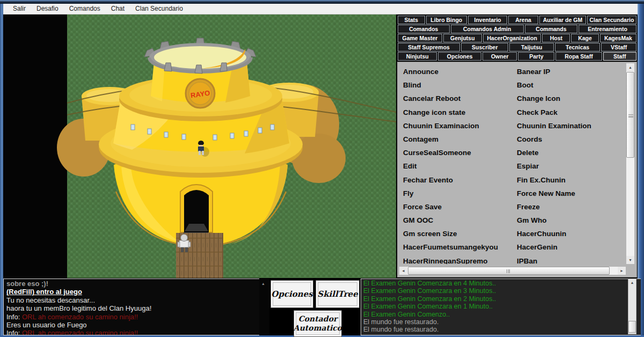  What do you see at coordinates (554, 259) in the screenshot?
I see `command-ipban: IPBan` at bounding box center [554, 259].